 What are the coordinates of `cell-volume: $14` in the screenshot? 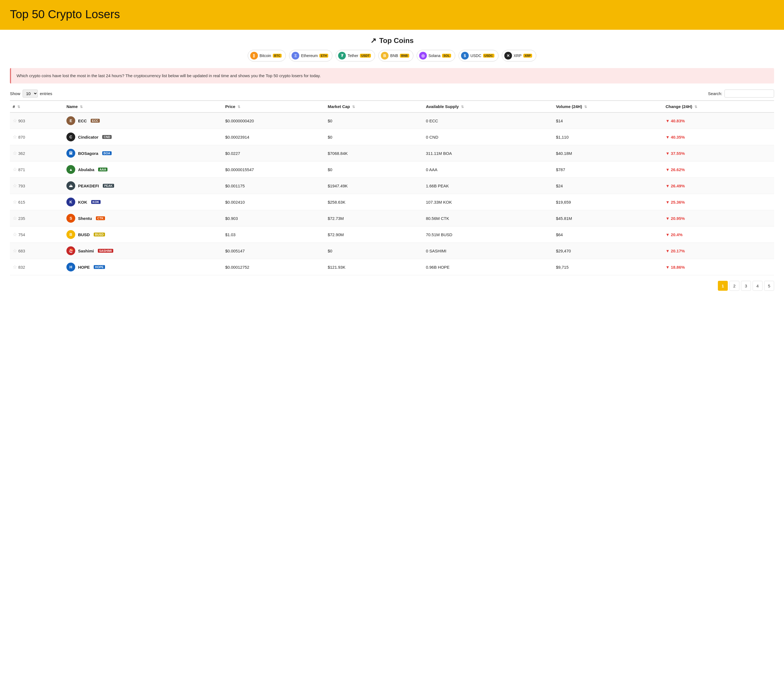 It's located at (608, 120).